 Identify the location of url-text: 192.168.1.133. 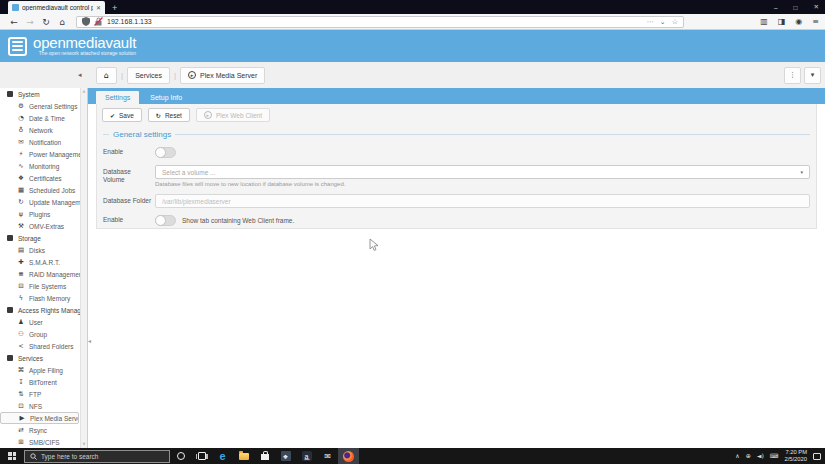
(375, 22).